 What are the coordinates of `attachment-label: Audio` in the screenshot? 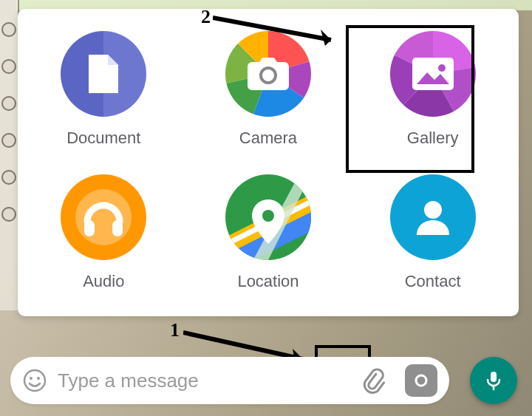 It's located at (103, 282).